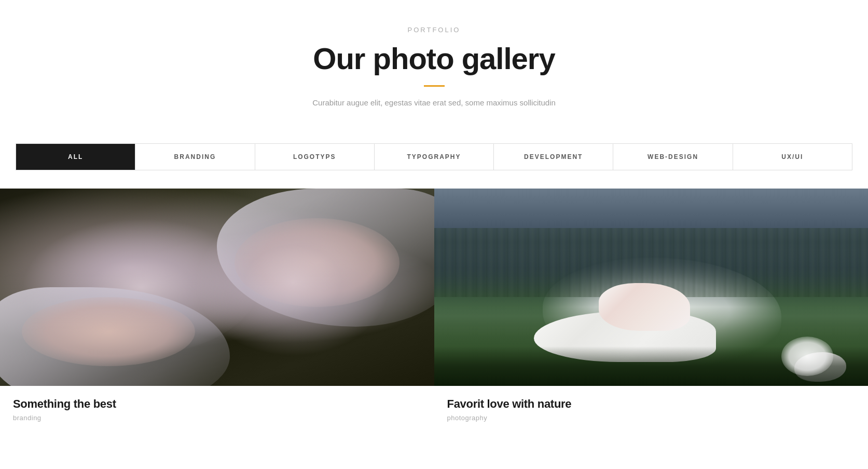  I want to click on gallery-item-title-1: Something the best, so click(217, 404).